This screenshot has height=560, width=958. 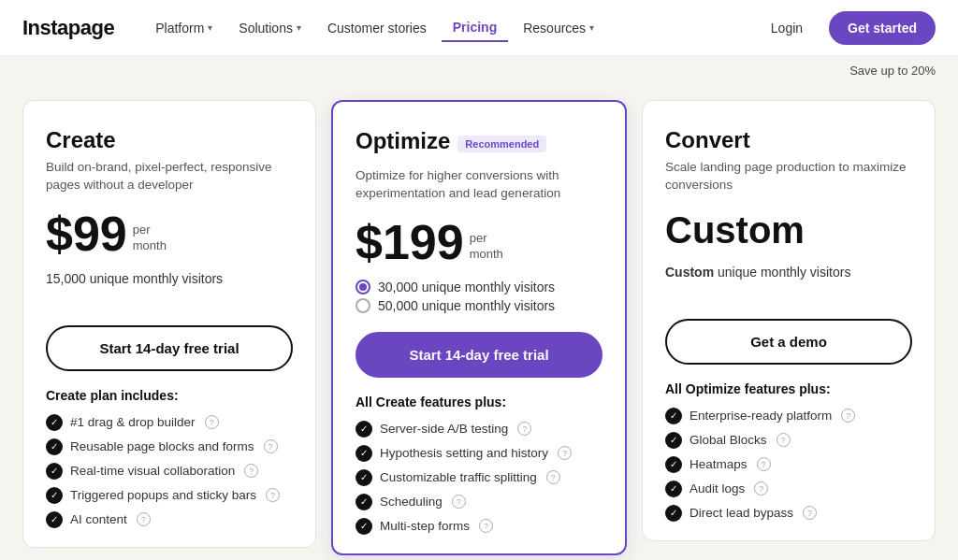 What do you see at coordinates (789, 440) in the screenshot?
I see `list-item: ✓ Global Blocks ?` at bounding box center [789, 440].